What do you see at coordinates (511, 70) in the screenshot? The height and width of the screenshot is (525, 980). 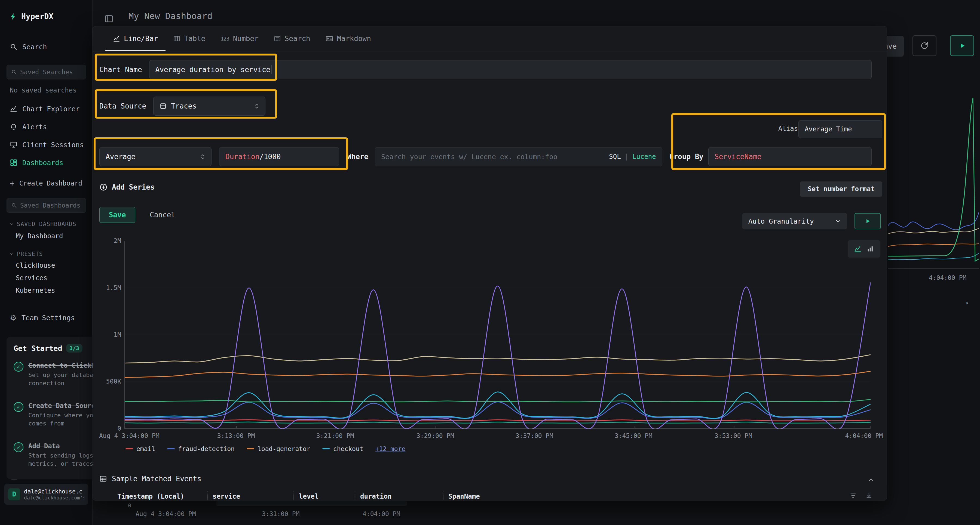 I see `chart-name-input: Average duration by service` at bounding box center [511, 70].